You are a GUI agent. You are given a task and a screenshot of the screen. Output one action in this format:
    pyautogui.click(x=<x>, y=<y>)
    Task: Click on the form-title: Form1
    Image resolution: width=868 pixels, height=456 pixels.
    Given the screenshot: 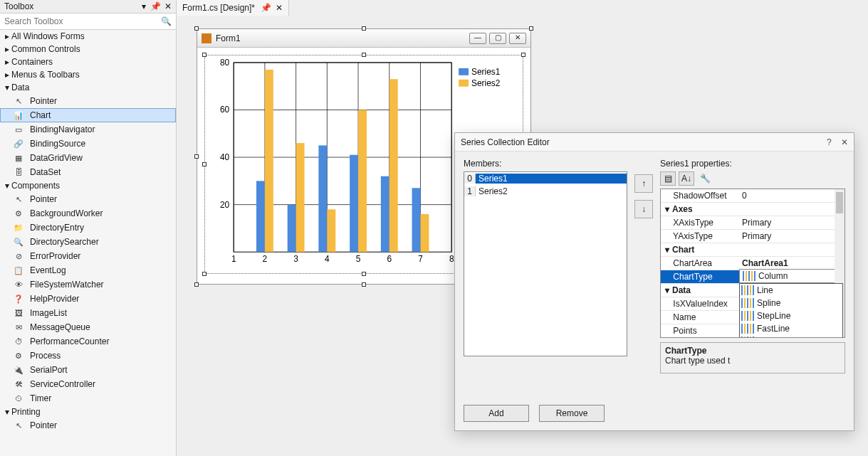 What is the action you would take?
    pyautogui.click(x=228, y=38)
    